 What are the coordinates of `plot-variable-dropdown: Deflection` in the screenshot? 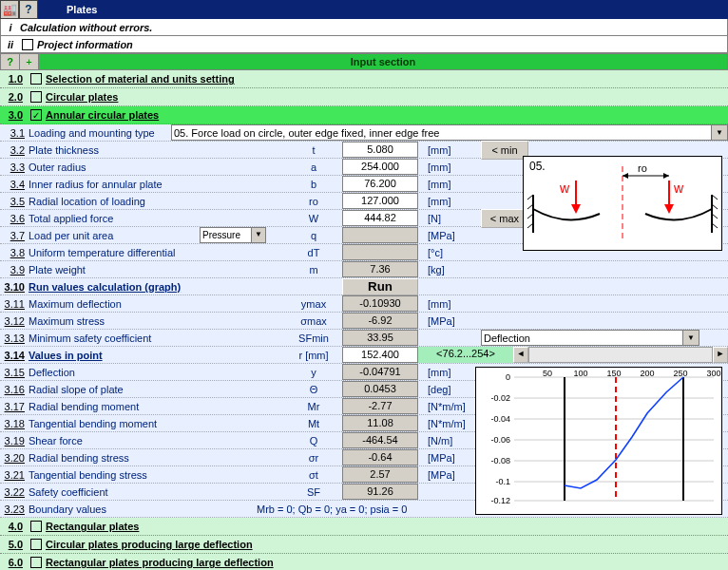 It's located at (590, 338).